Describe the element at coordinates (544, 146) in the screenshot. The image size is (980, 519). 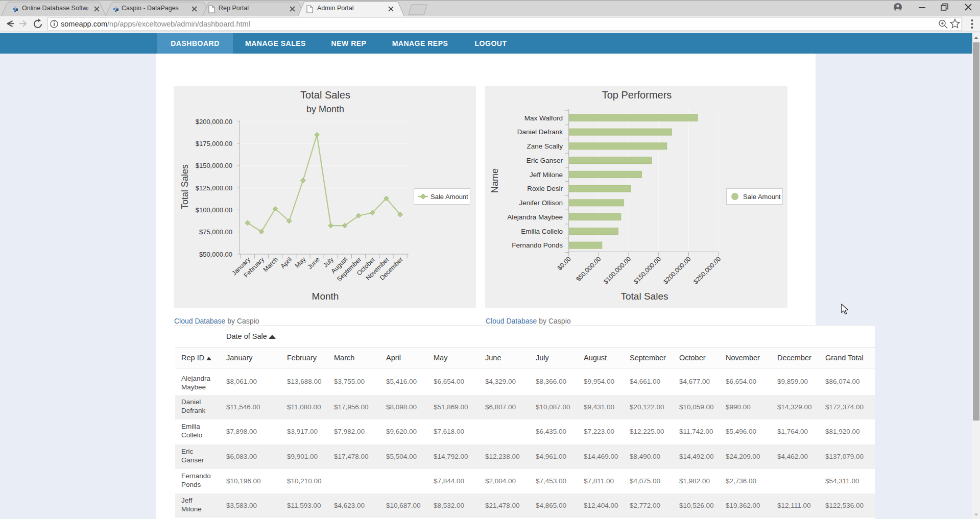
I see `svg-text: Zane Scally` at that location.